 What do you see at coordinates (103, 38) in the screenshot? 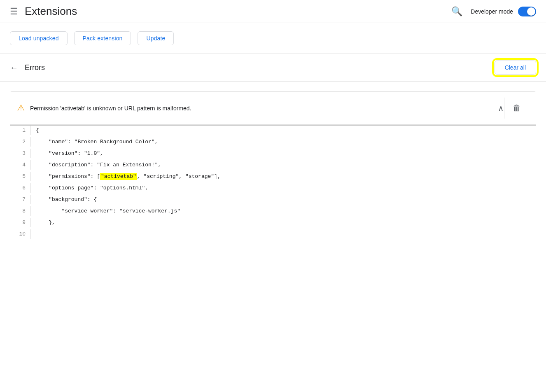
I see `pack-extension-button: Pack extension` at bounding box center [103, 38].